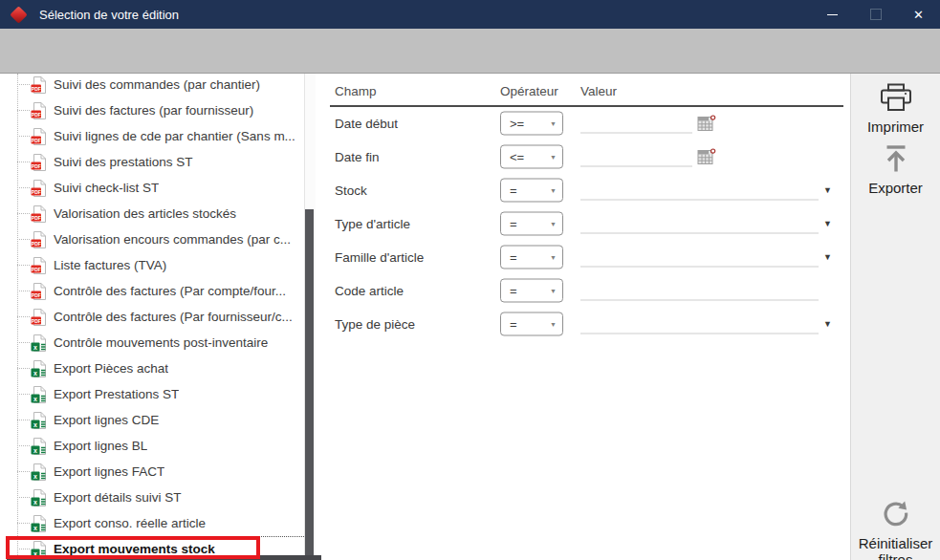  Describe the element at coordinates (159, 214) in the screenshot. I see `report-list-item: PDF Valorisation des articles stockés` at that location.